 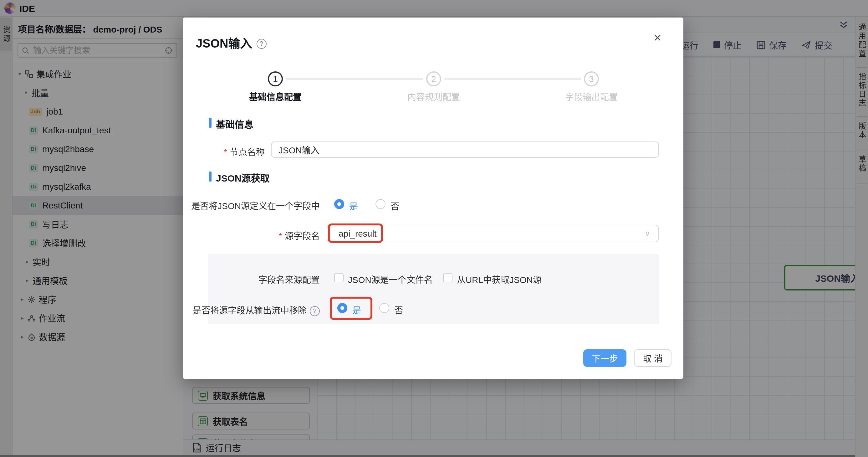 I want to click on remove-source-no-label: 否, so click(x=399, y=310).